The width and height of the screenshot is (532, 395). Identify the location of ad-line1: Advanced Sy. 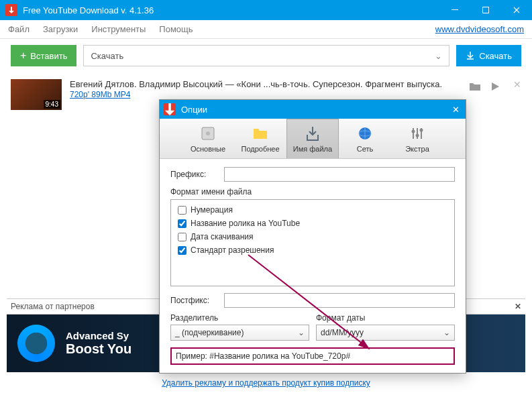
(99, 335).